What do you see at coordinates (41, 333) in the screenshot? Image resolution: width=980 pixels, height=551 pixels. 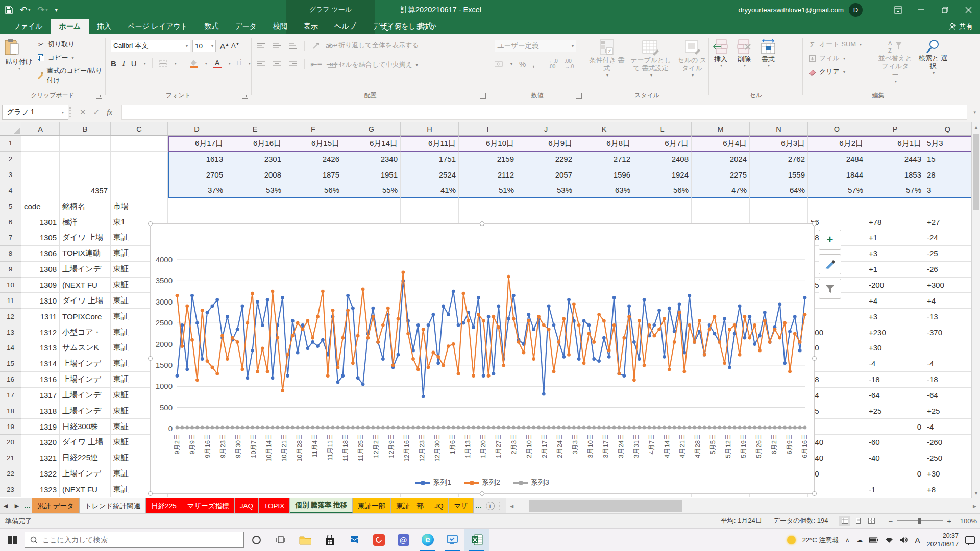 I see `cell-A13: 1312` at bounding box center [41, 333].